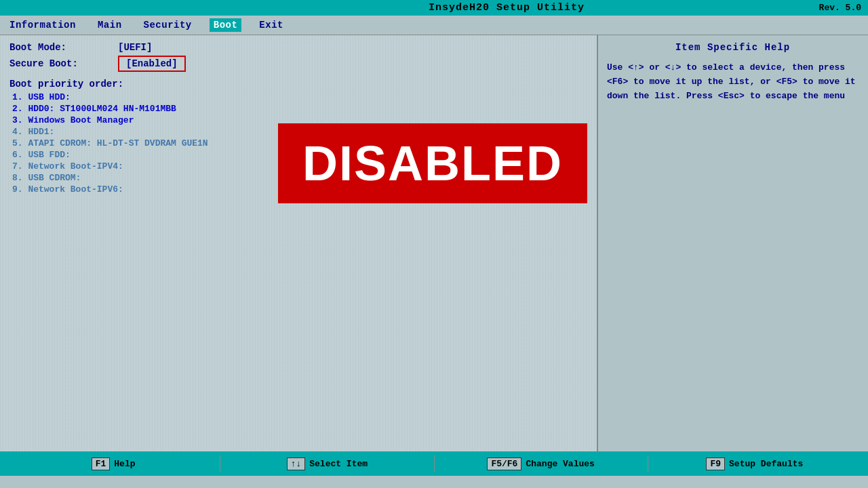  I want to click on title-bar: InsydeH20 Setup Utility Rev. 5.0, so click(434, 8).